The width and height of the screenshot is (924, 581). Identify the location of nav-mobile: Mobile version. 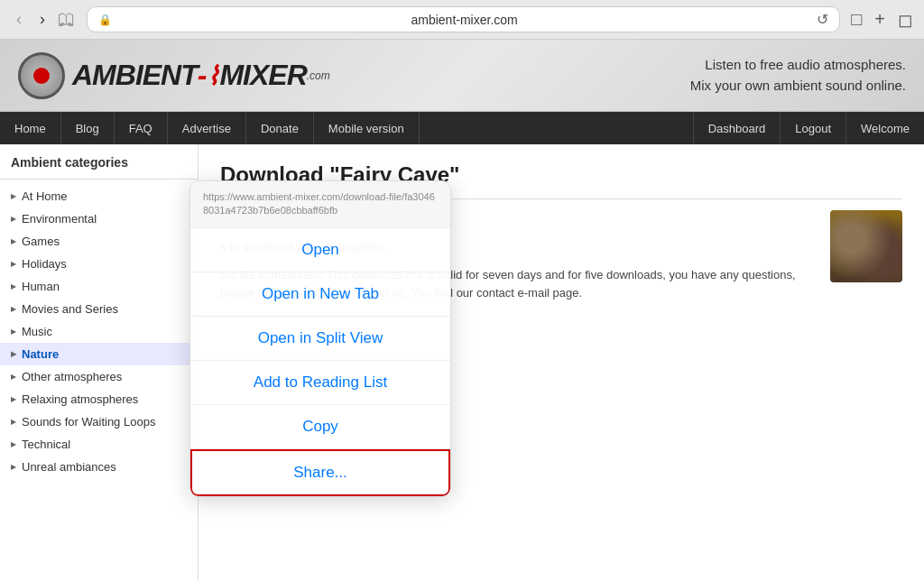
(366, 128).